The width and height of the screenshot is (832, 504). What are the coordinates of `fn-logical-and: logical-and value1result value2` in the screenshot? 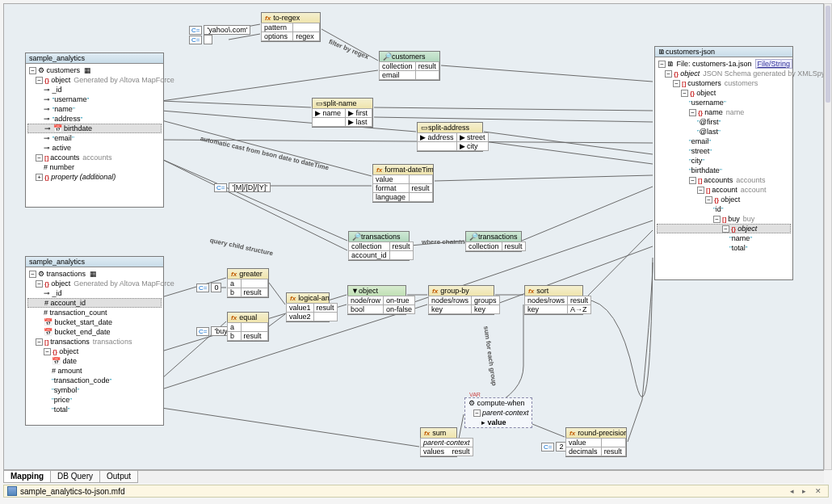 It's located at (308, 307).